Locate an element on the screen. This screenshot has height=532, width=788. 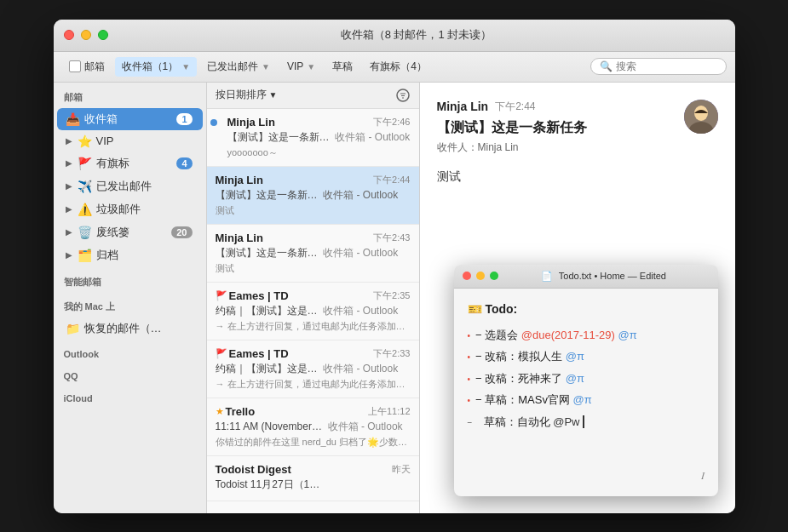
sidebar-flagged-label: 有旗标 is located at coordinates (112, 163).